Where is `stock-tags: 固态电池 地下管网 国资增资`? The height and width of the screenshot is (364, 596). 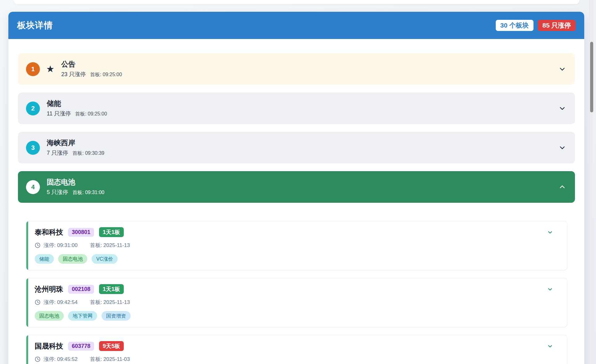
stock-tags: 固态电池 地下管网 国资增资 is located at coordinates (297, 316).